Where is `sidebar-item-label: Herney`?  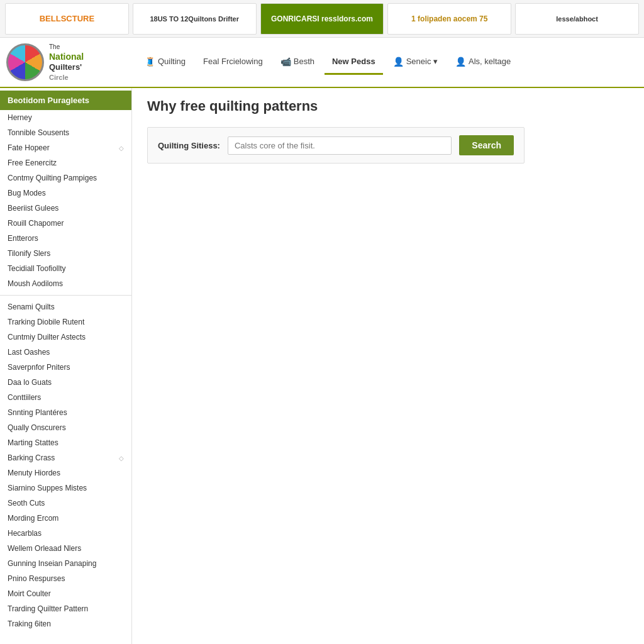
sidebar-item-label: Herney is located at coordinates (20, 118).